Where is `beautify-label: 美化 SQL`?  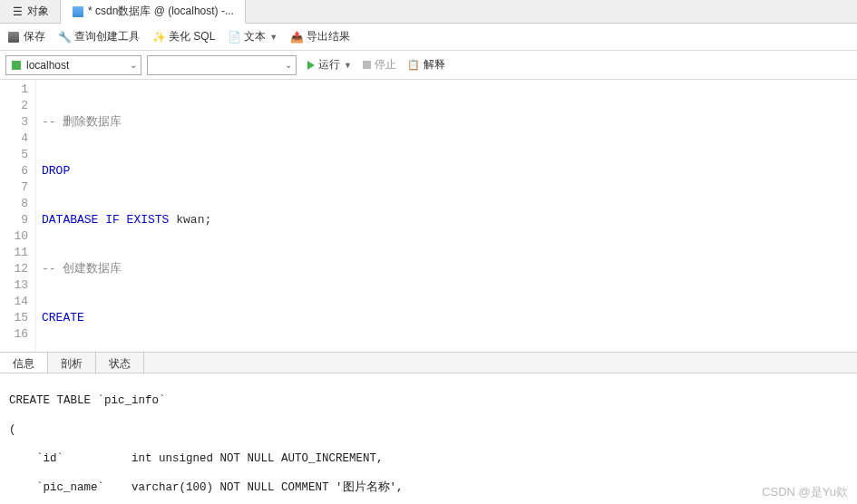 beautify-label: 美化 SQL is located at coordinates (192, 36).